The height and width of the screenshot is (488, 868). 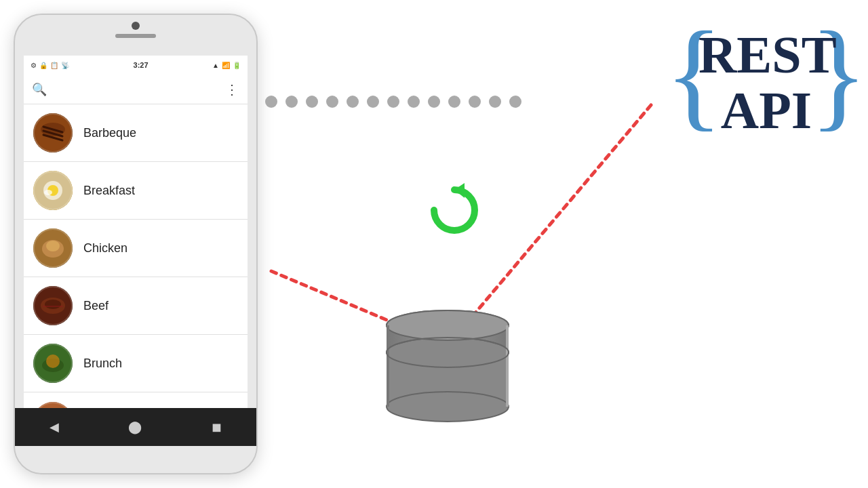 I want to click on rest-api-label: { } REST API, so click(x=766, y=81).